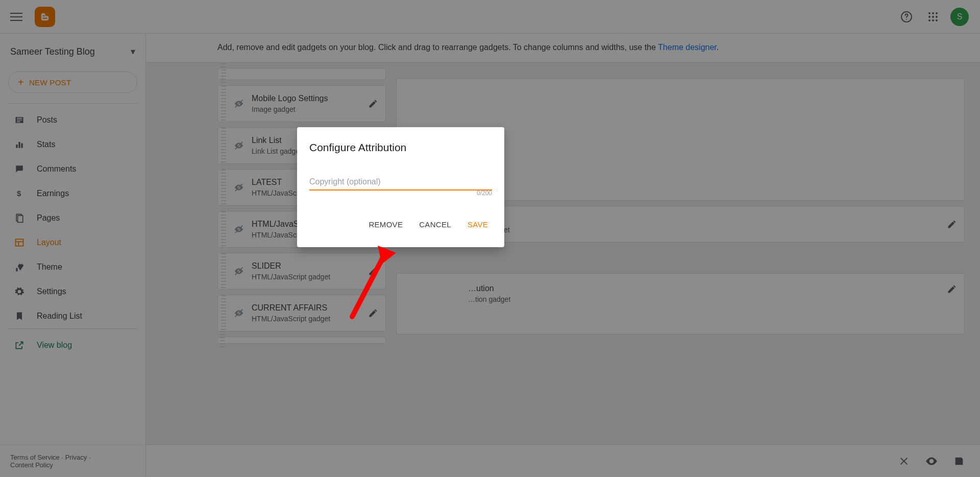 This screenshot has height=477, width=980. What do you see at coordinates (401, 182) in the screenshot?
I see `copyright-input` at bounding box center [401, 182].